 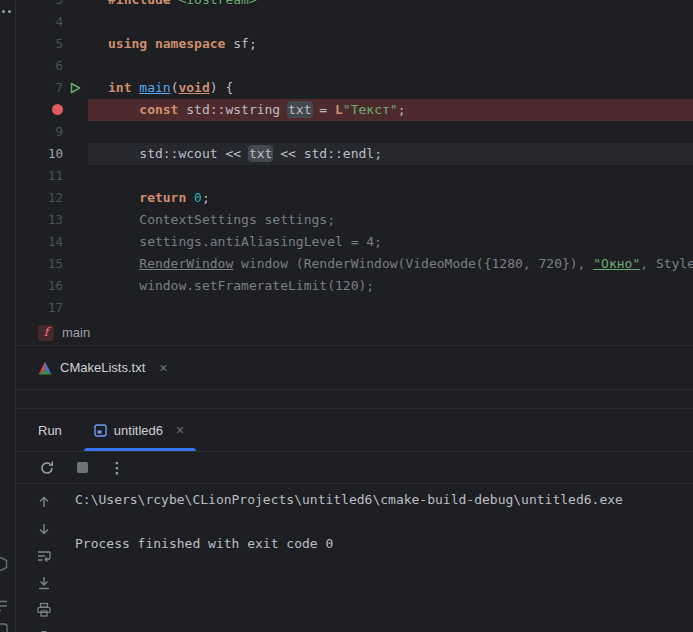 What do you see at coordinates (52, 110) in the screenshot?
I see `editor-gutter` at bounding box center [52, 110].